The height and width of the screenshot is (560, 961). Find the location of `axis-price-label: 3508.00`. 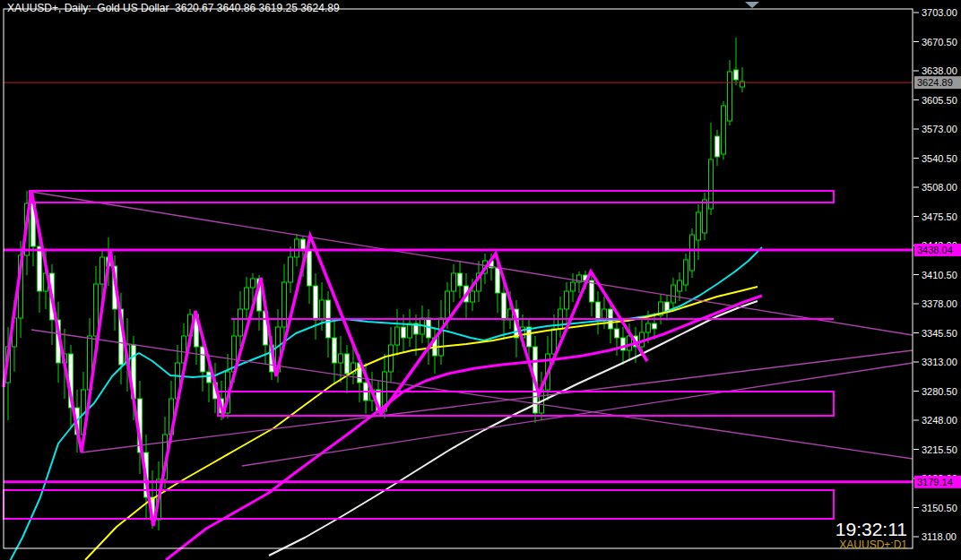

axis-price-label: 3508.00 is located at coordinates (939, 187).